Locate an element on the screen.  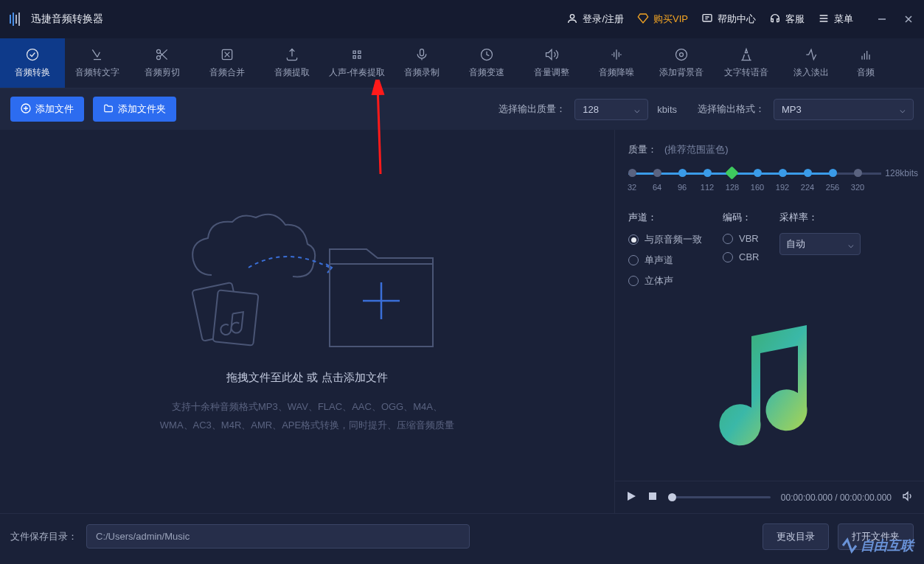
minimize-button is located at coordinates (882, 19).